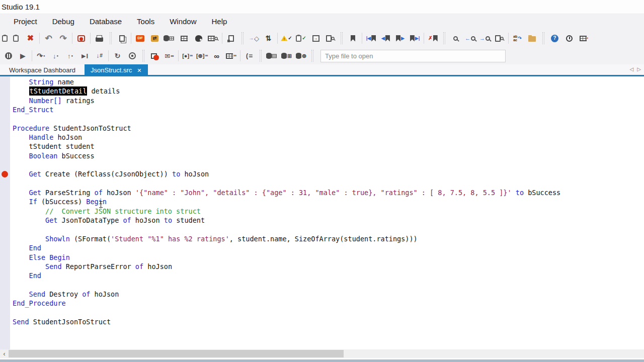 The height and width of the screenshot is (362, 644). What do you see at coordinates (183, 22) in the screenshot?
I see `menu-window: Window` at bounding box center [183, 22].